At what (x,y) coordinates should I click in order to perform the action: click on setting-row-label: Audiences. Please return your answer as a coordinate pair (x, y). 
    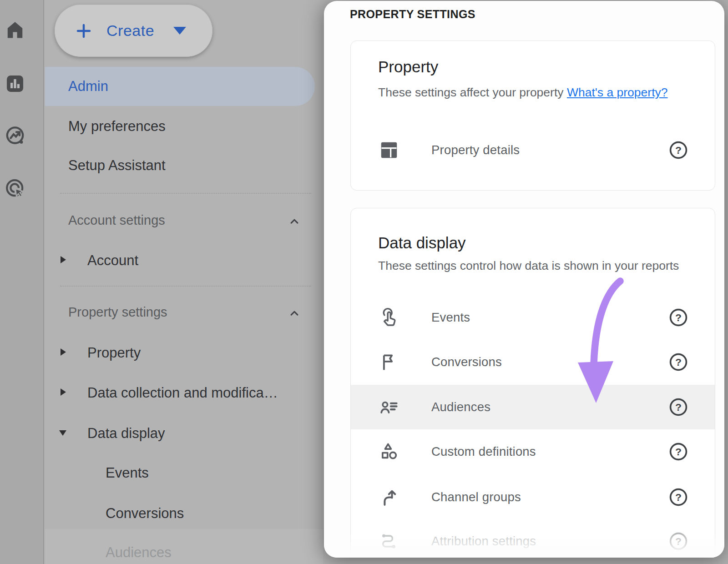
    Looking at the image, I should click on (461, 407).